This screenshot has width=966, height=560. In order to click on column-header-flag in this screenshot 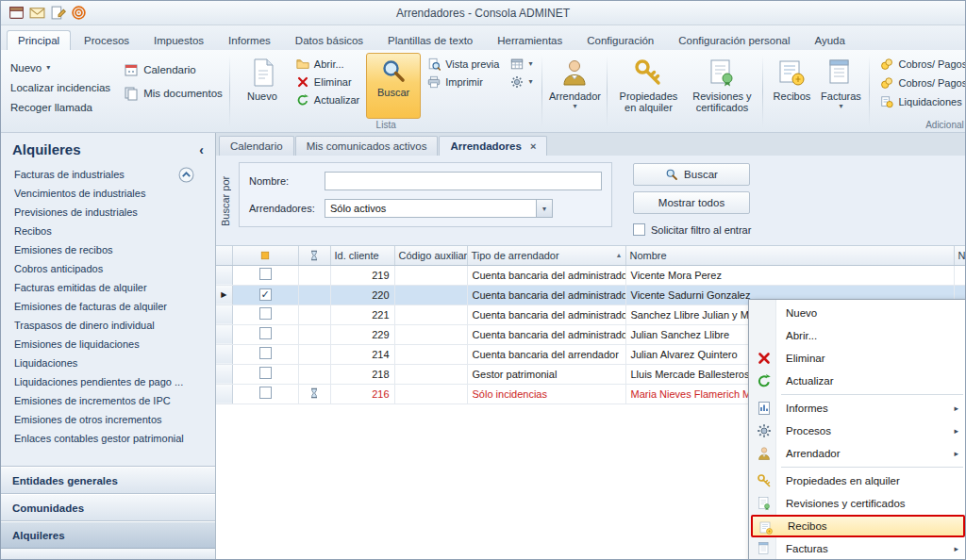, I will do `click(314, 255)`.